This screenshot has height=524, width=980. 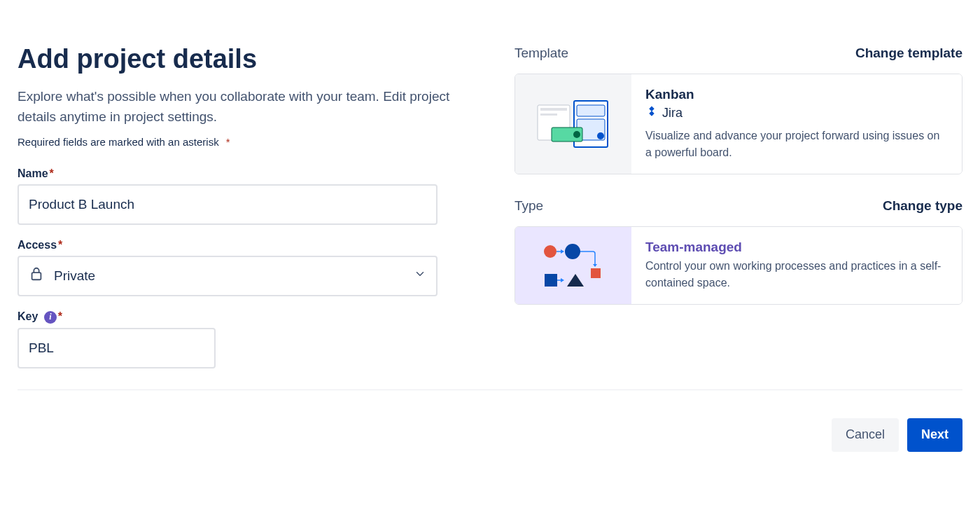 I want to click on team-managed-illustration, so click(x=573, y=266).